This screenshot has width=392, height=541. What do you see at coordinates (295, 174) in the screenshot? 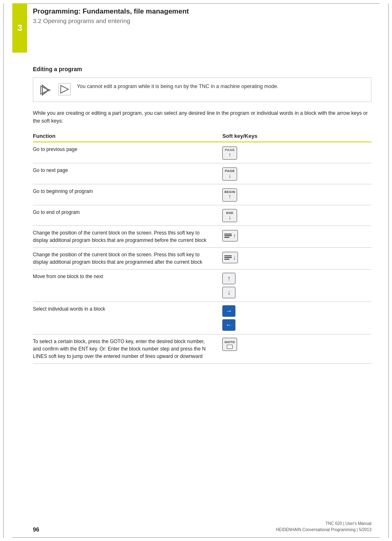
I see `softkey-cell: PAGE ↓` at bounding box center [295, 174].